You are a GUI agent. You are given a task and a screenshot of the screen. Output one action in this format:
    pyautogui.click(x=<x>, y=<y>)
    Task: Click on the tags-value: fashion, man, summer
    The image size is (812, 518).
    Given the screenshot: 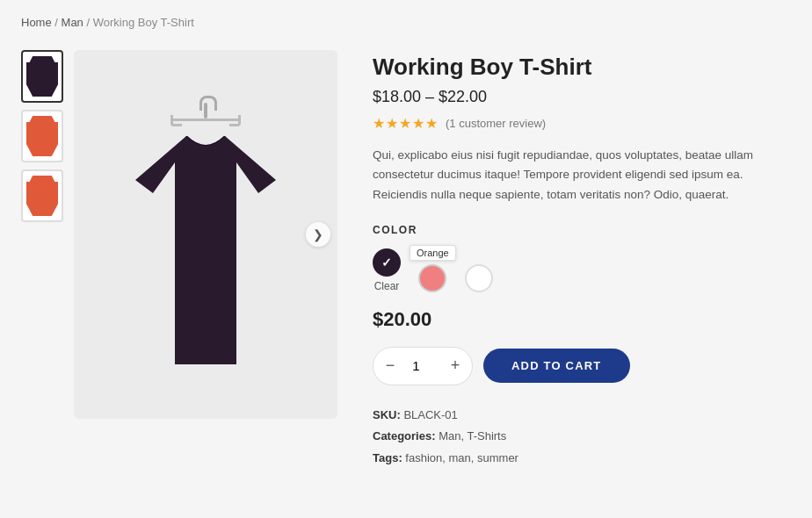 What is the action you would take?
    pyautogui.click(x=462, y=458)
    